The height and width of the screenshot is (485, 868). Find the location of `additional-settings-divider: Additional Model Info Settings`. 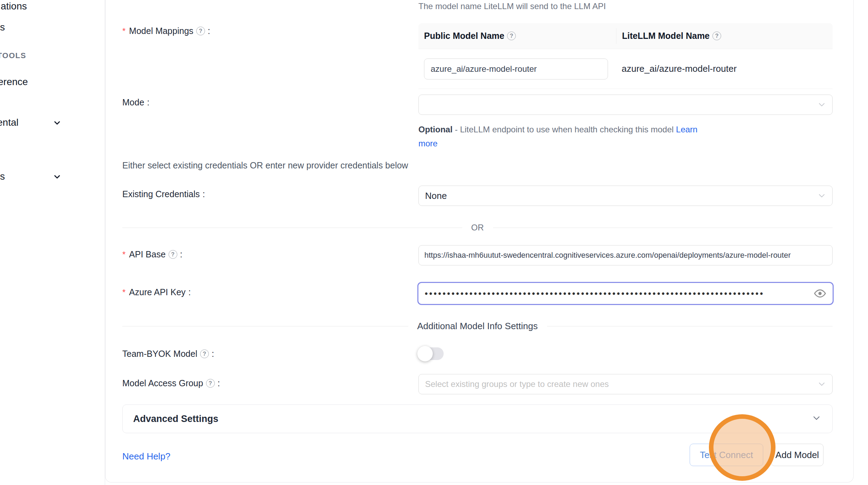

additional-settings-divider: Additional Model Info Settings is located at coordinates (477, 326).